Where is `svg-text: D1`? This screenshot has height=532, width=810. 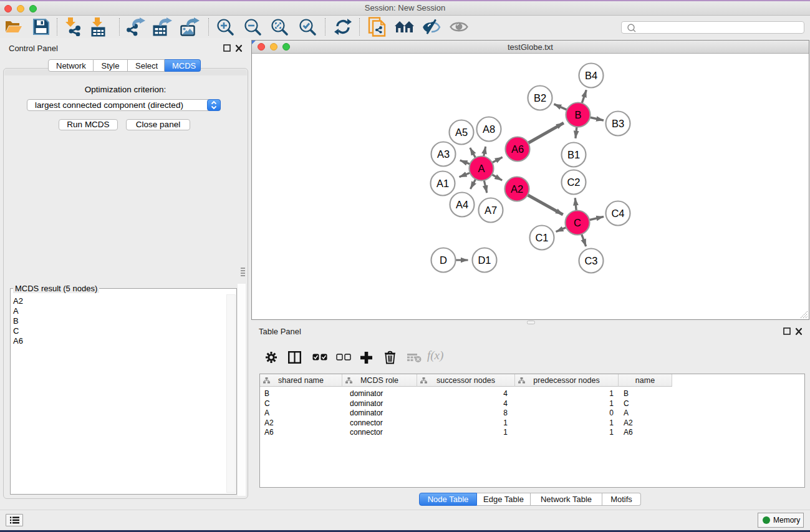
svg-text: D1 is located at coordinates (484, 260).